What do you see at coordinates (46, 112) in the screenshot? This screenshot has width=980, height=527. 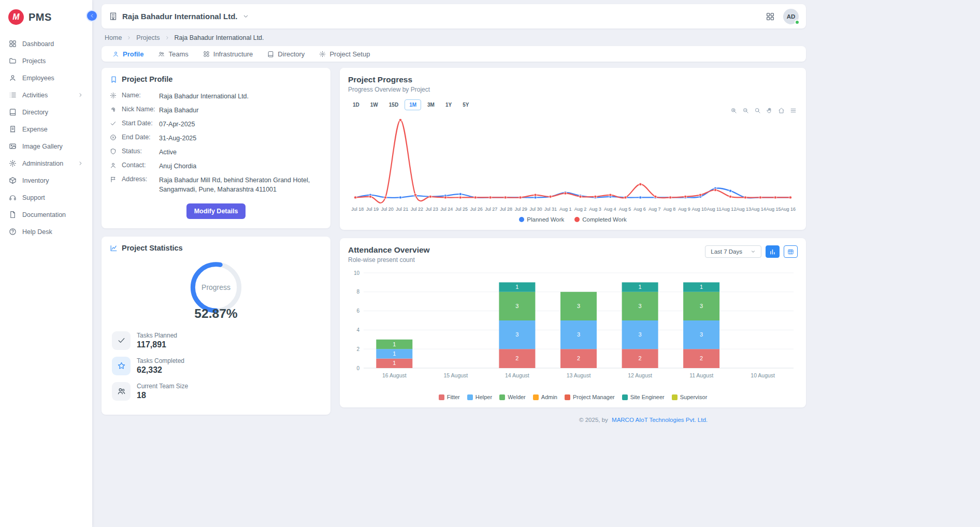 I see `sidebar-item-directory: Directory` at bounding box center [46, 112].